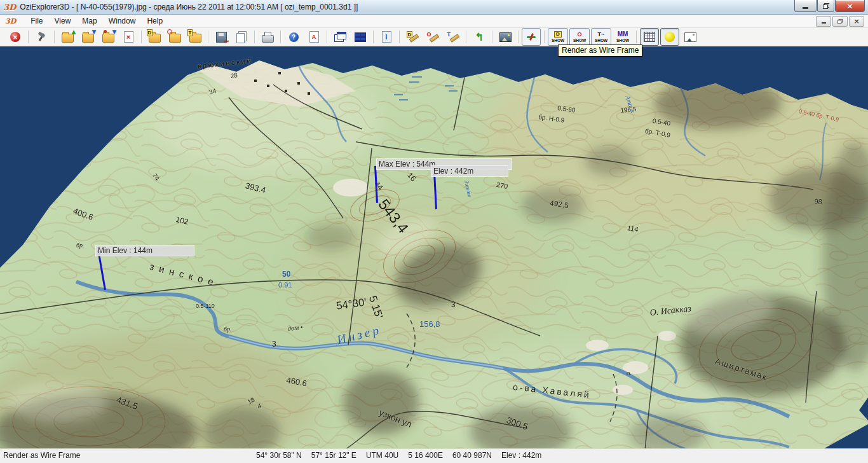 Image resolution: width=868 pixels, height=463 pixels. Describe the element at coordinates (840, 22) in the screenshot. I see `mdi-restore-button` at that location.